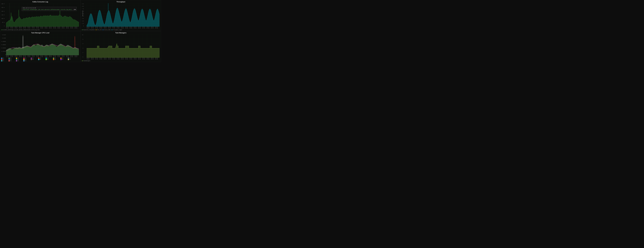 Image resolution: width=644 pixels, height=248 pixels. Describe the element at coordinates (96, 30) in the screenshot. I see `throughput-legend-sink-color` at that location.